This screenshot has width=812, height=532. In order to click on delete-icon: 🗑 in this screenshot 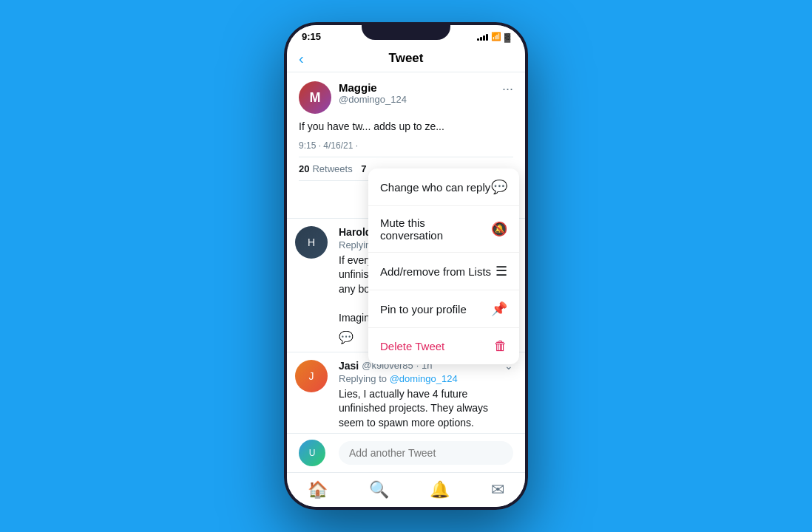, I will do `click(501, 346)`.